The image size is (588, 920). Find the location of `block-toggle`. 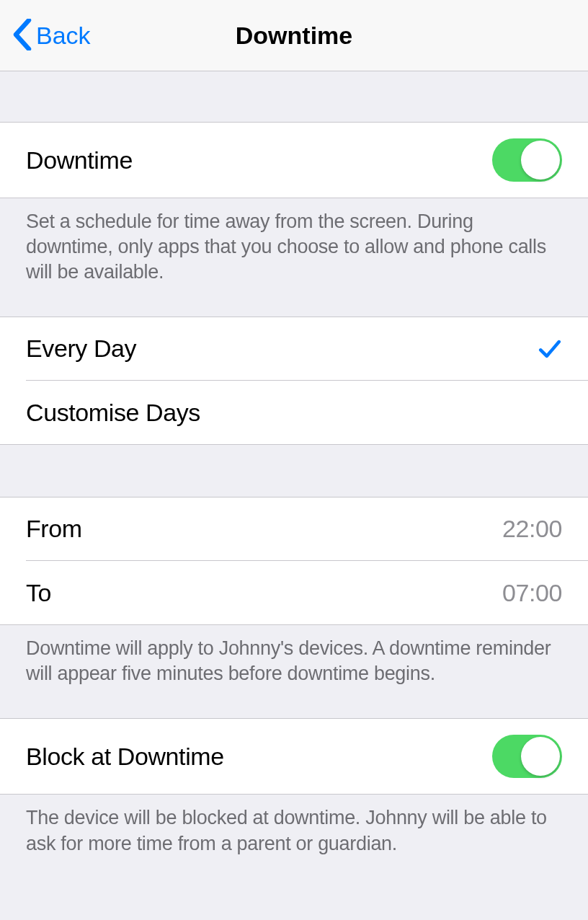

block-toggle is located at coordinates (527, 756).